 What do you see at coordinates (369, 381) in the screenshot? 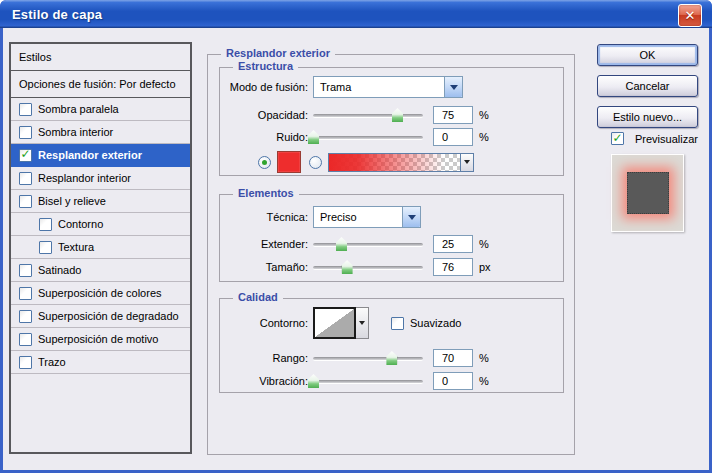
I see `jitter-slider` at bounding box center [369, 381].